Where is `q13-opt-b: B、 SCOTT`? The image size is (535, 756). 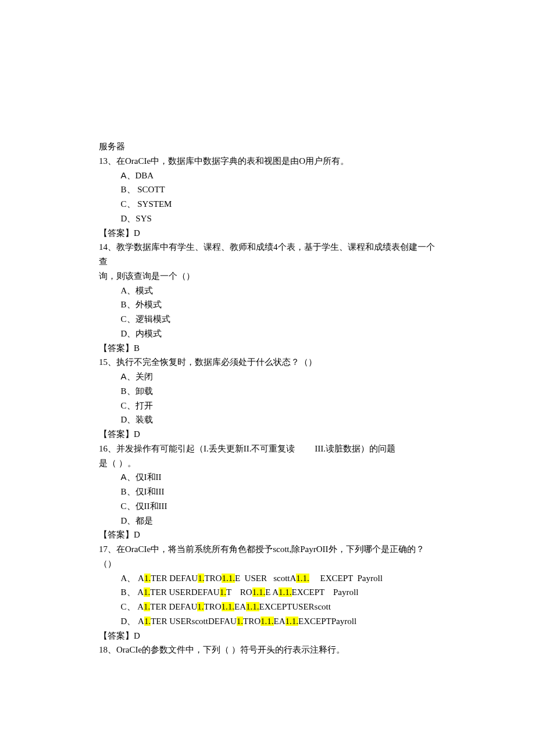
q13-opt-b: B、 SCOTT is located at coordinates (268, 189).